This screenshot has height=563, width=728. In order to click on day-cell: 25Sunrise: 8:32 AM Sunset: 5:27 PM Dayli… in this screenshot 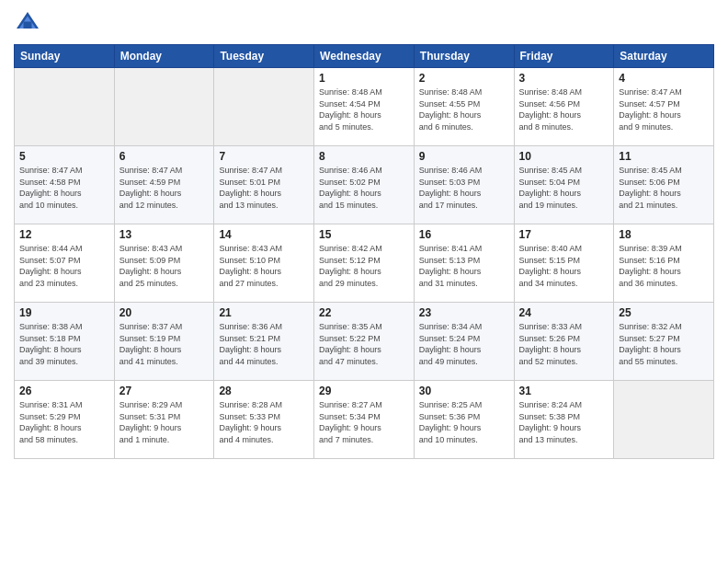, I will do `click(664, 342)`.